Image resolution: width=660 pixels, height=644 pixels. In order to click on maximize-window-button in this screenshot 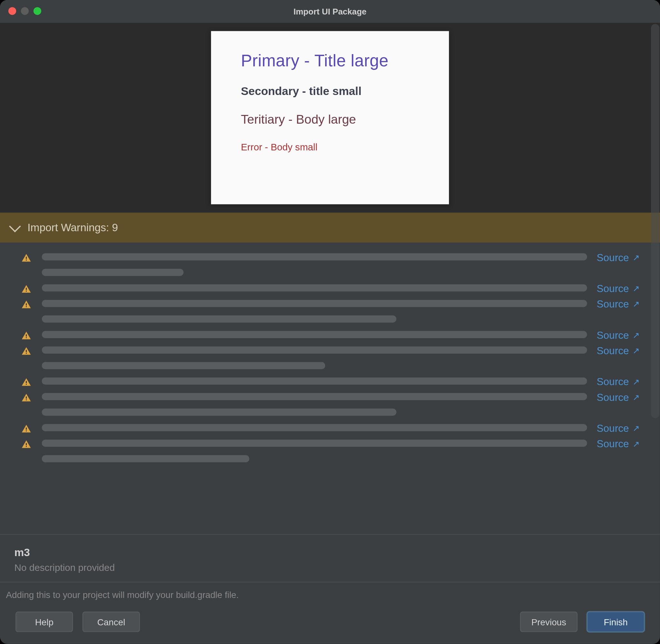, I will do `click(37, 11)`.